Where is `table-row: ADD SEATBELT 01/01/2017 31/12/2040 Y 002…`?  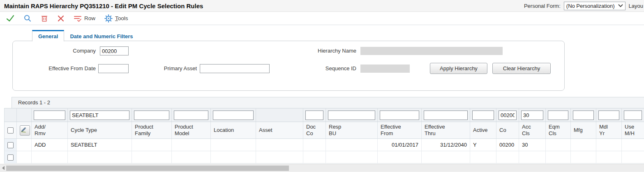 table-row: ADD SEATBELT 01/01/2017 31/12/2040 Y 002… is located at coordinates (324, 145).